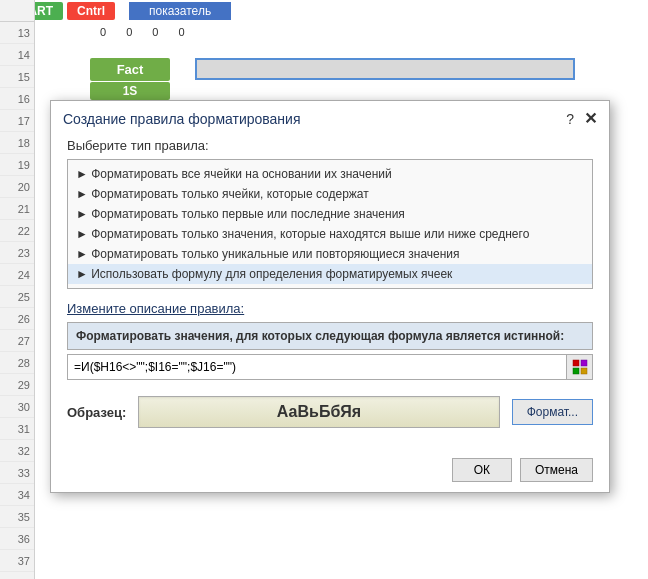  Describe the element at coordinates (182, 119) in the screenshot. I see `dialog-title: Создание правила форматирования` at that location.